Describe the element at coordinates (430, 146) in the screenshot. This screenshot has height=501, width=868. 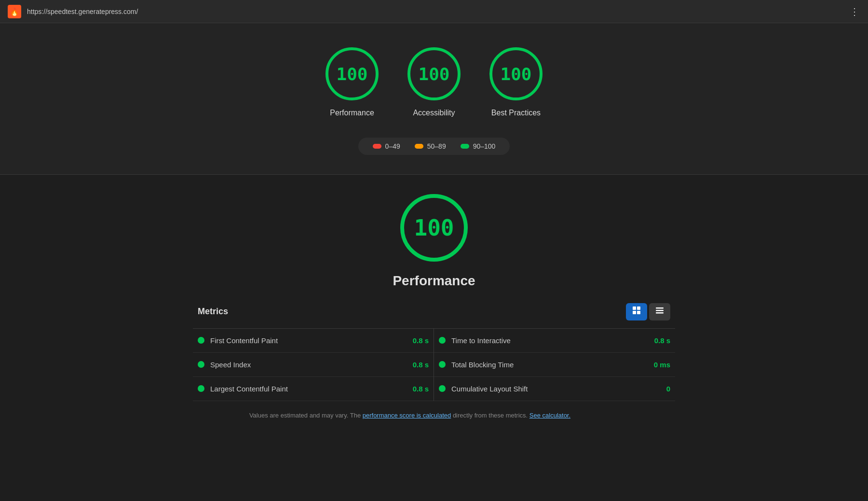
I see `legend-item-medium: 50–89` at that location.